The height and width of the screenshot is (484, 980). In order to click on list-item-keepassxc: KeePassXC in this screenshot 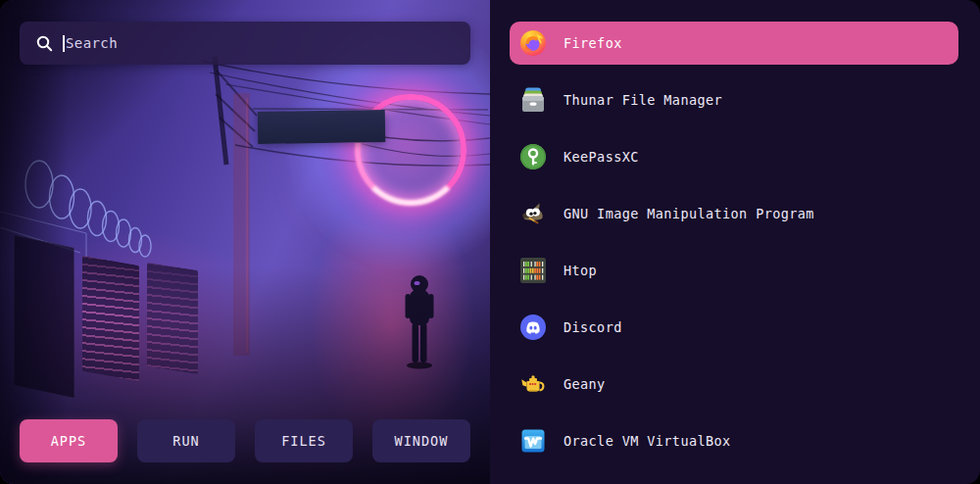, I will do `click(734, 157)`.